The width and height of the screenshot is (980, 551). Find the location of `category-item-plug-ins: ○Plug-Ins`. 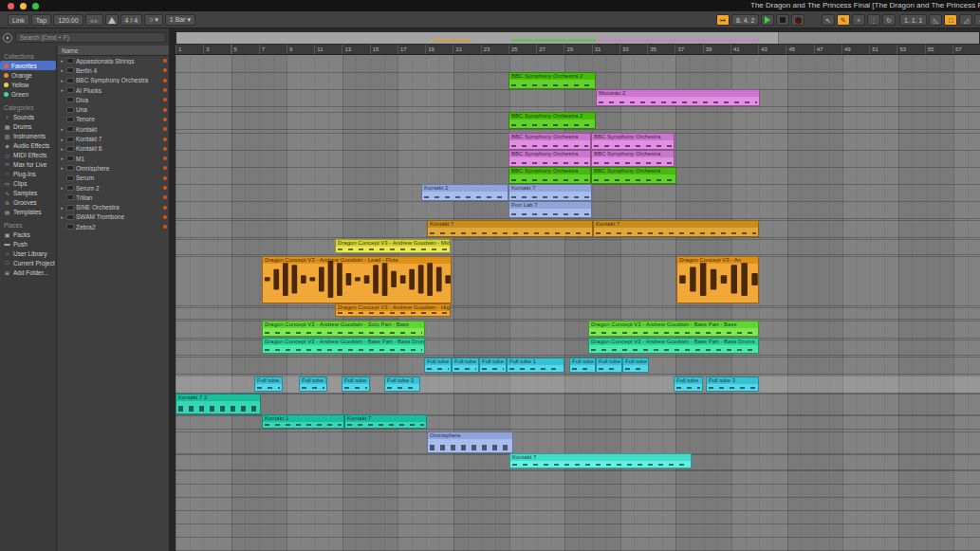

category-item-plug-ins: ○Plug-Ins is located at coordinates (28, 174).